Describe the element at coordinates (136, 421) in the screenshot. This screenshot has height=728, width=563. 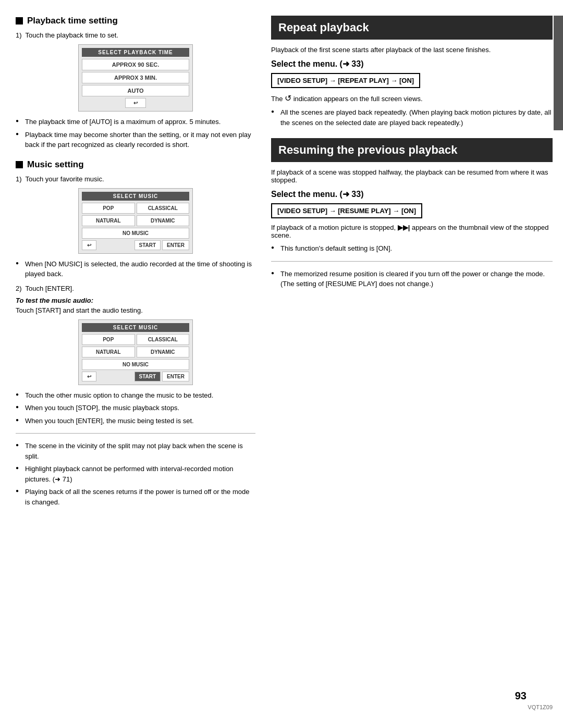
I see `music-bullet-2c: When you touch [ENTER], the music being …` at that location.